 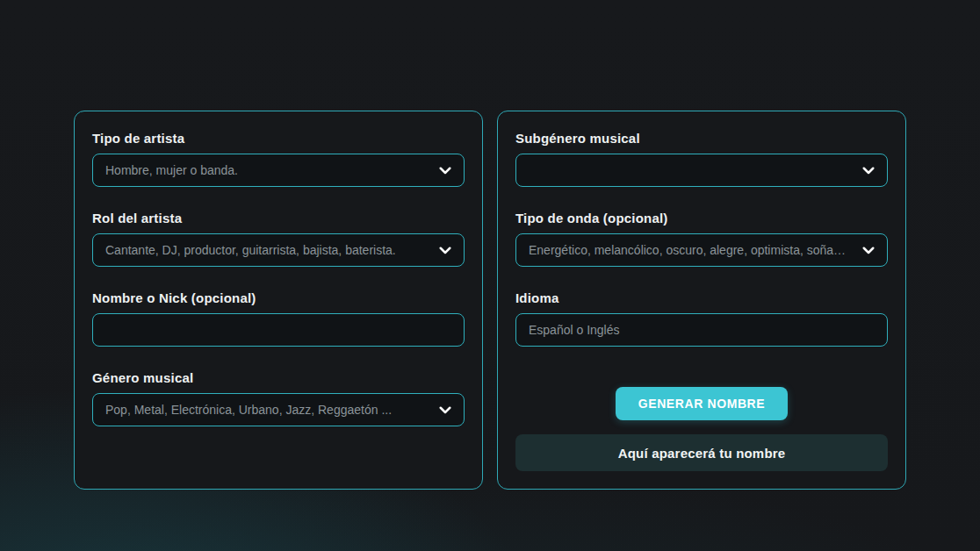 I want to click on rol-del-artista-label: Rol del artista, so click(x=278, y=218).